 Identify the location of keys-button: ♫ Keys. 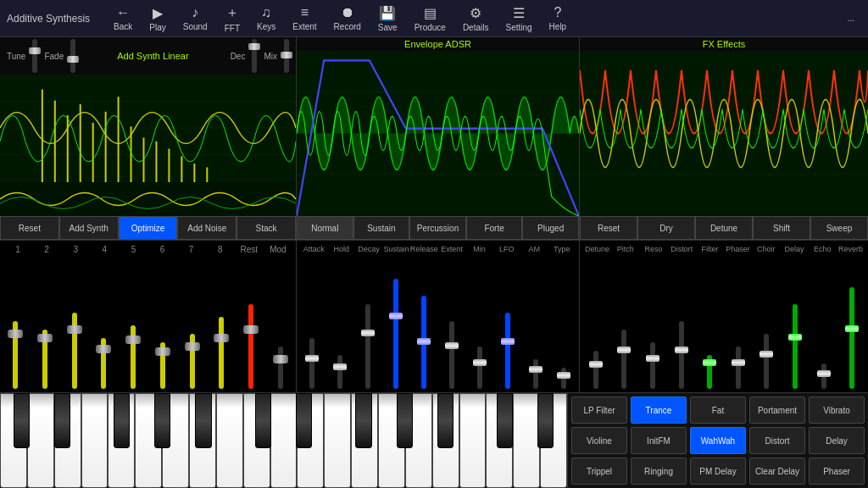
(266, 19).